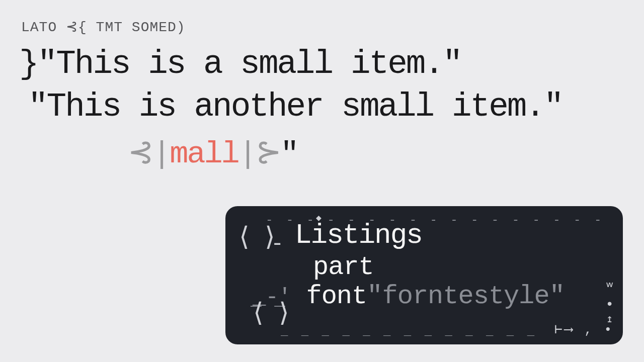  What do you see at coordinates (277, 244) in the screenshot?
I see `dash-glyph: -` at bounding box center [277, 244].